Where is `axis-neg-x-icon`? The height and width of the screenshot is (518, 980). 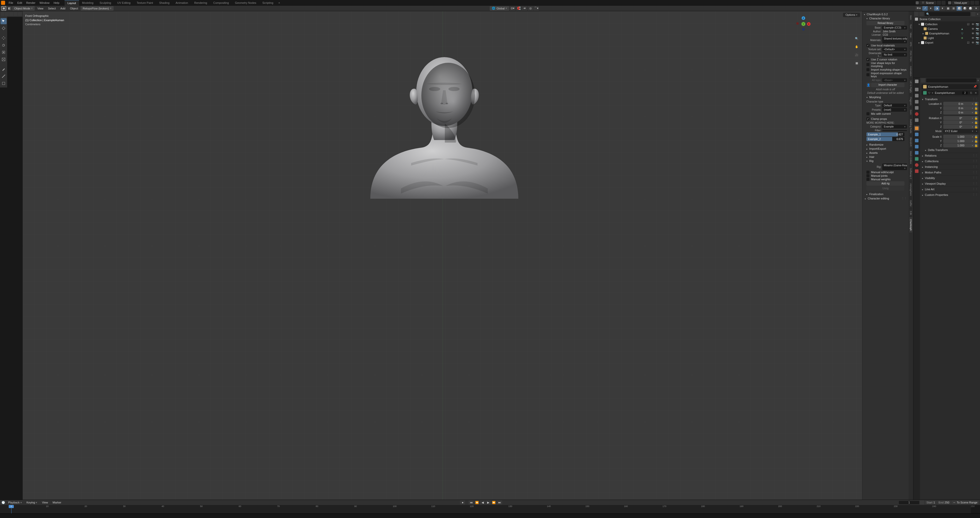
axis-neg-x-icon is located at coordinates (797, 24).